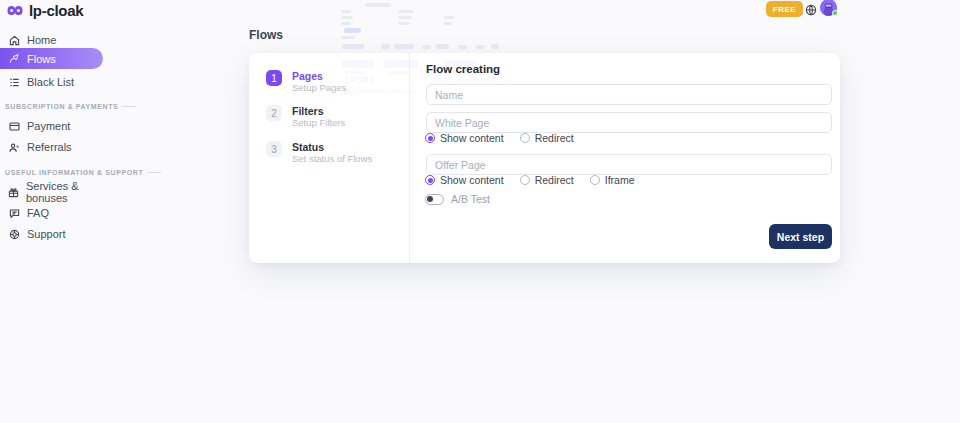 The height and width of the screenshot is (423, 960). Describe the element at coordinates (44, 10) in the screenshot. I see `brand-logo: lp-cloak` at that location.